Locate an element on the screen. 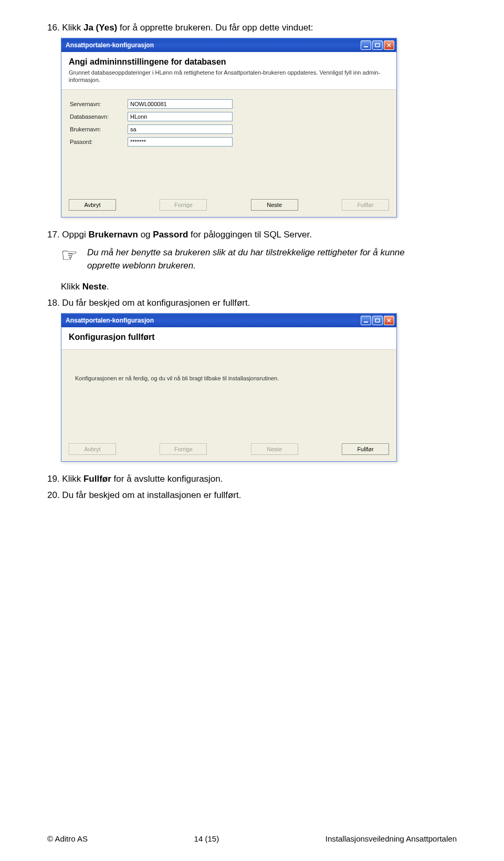  label-pass: Passord: is located at coordinates (99, 142).